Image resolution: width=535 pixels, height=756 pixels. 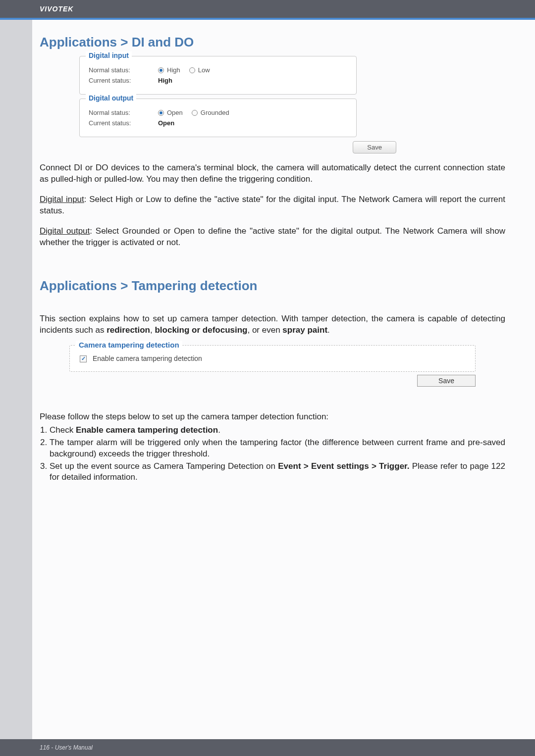 I want to click on radio-high, so click(x=161, y=70).